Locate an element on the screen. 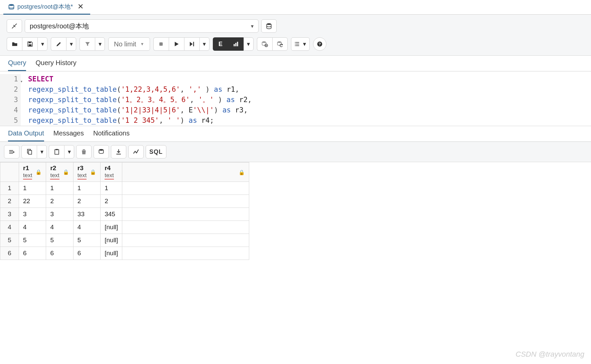 This screenshot has height=364, width=591. cell: 345 is located at coordinates (112, 214).